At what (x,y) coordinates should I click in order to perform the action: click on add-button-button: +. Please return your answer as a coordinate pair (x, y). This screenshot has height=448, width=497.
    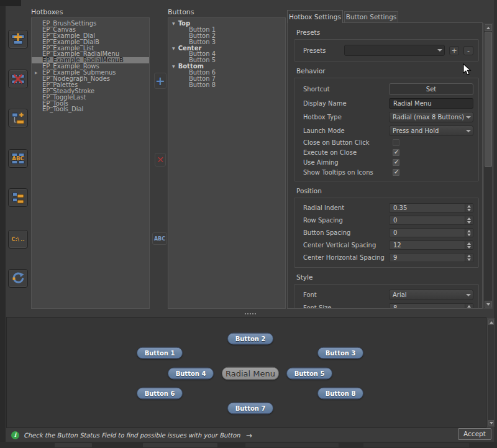
    Looking at the image, I should click on (160, 81).